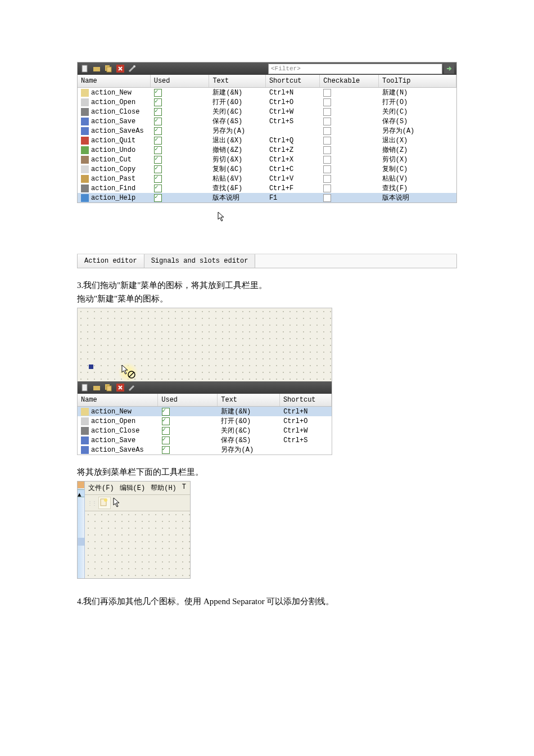 The width and height of the screenshot is (534, 756). I want to click on action-text: 版本说明, so click(237, 198).